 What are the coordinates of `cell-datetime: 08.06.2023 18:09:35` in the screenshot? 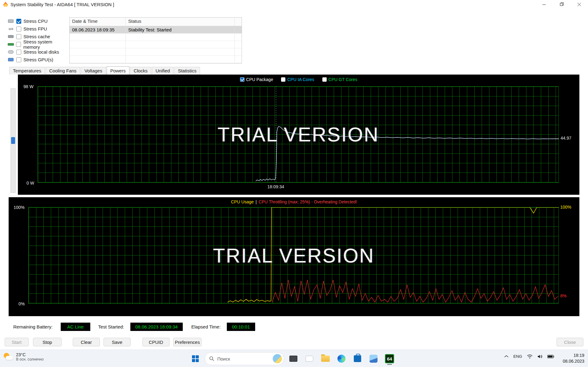 It's located at (98, 30).